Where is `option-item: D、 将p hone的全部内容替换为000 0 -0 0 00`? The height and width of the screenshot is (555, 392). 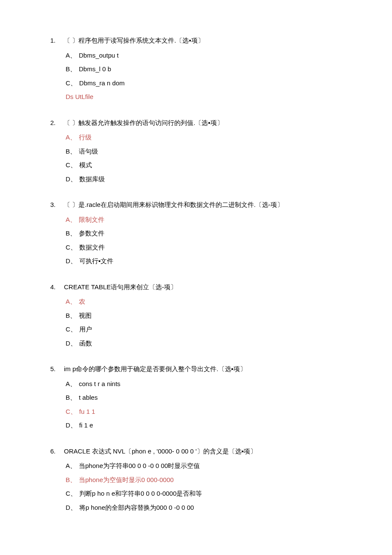
option-item: D、 将p hone的全部内容替换为000 0 -0 0 00 is located at coordinates (204, 508).